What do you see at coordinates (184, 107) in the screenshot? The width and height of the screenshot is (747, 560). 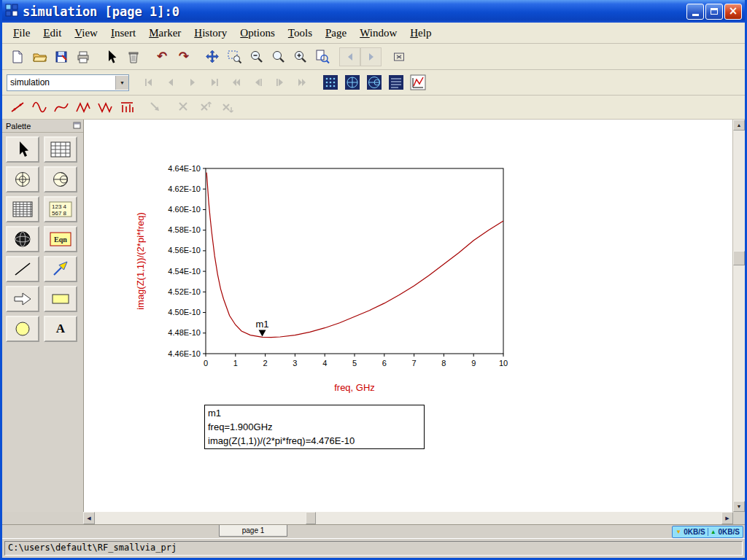 I see `trace-x-1-button` at bounding box center [184, 107].